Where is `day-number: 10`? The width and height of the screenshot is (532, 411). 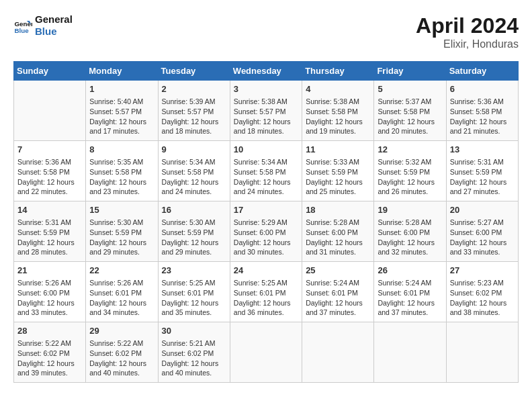
day-number: 10 is located at coordinates (266, 150).